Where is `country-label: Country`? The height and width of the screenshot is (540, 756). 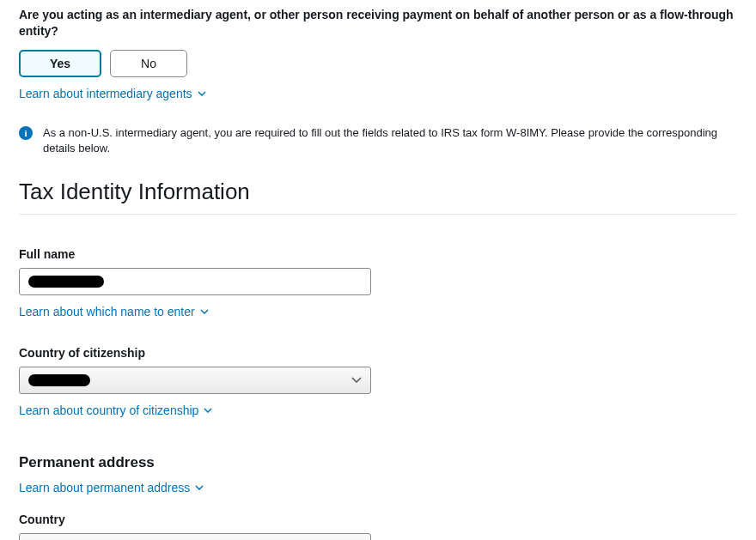 country-label: Country is located at coordinates (378, 519).